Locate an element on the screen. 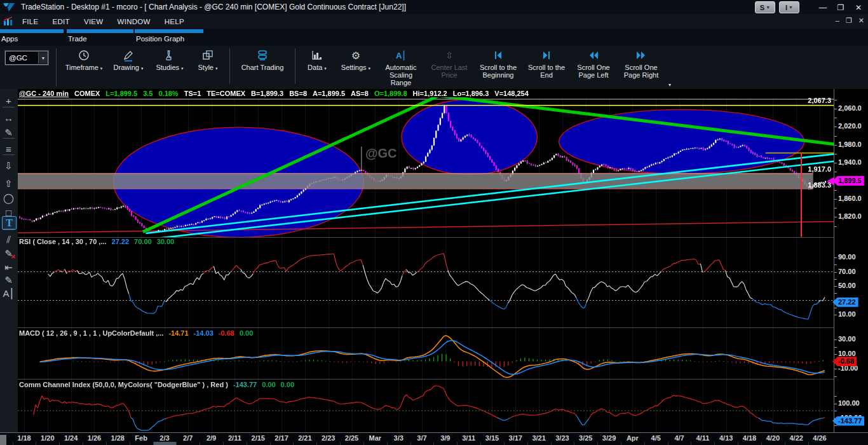 This screenshot has width=868, height=445. zone-top-label: 1,917.0 is located at coordinates (812, 169).